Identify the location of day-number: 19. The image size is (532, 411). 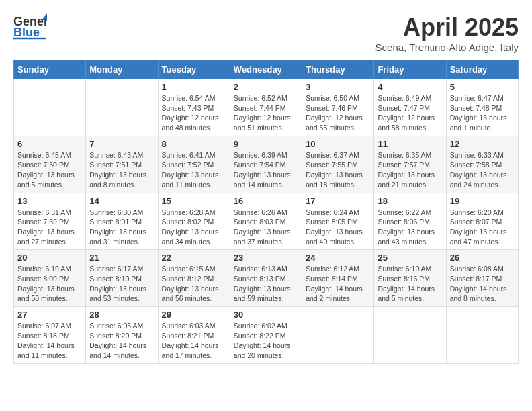
(482, 201).